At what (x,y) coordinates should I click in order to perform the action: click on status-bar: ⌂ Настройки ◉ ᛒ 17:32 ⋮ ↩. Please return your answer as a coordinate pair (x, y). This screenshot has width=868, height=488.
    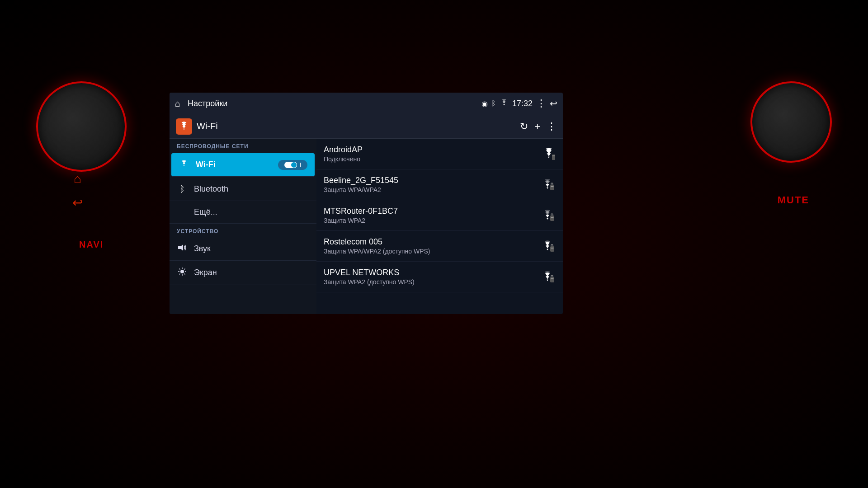
    Looking at the image, I should click on (366, 103).